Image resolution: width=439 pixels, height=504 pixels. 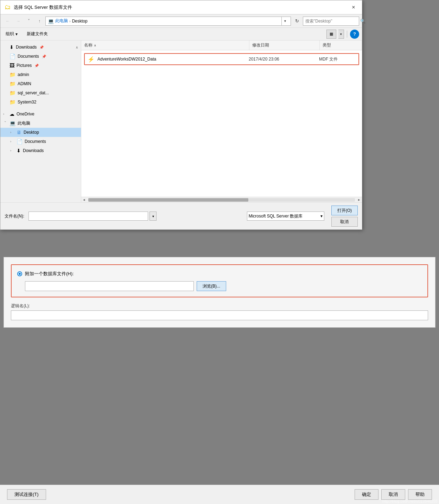 What do you see at coordinates (62, 21) in the screenshot?
I see `breadcrumb-thispc: 此电脑` at bounding box center [62, 21].